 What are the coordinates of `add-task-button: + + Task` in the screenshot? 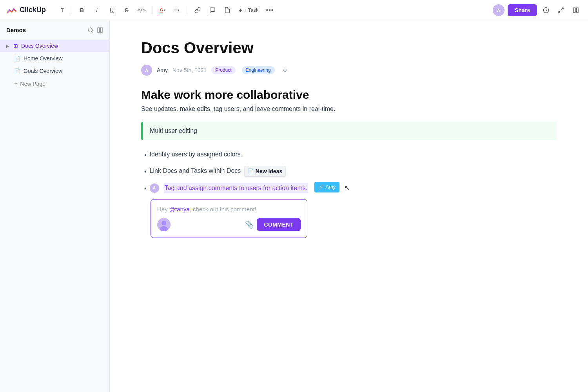 It's located at (249, 10).